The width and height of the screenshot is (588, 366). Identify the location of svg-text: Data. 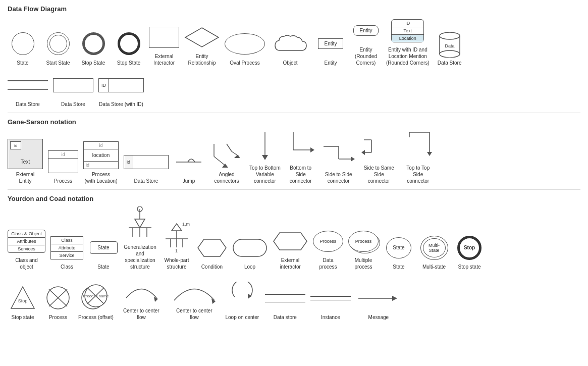
(449, 46).